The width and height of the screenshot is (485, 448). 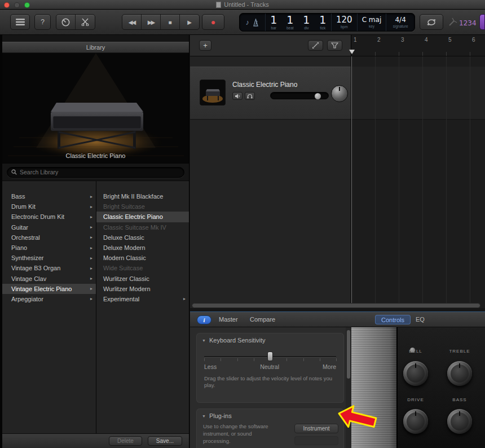 What do you see at coordinates (123, 268) in the screenshot?
I see `patch-label: Wide Suitcase` at bounding box center [123, 268].